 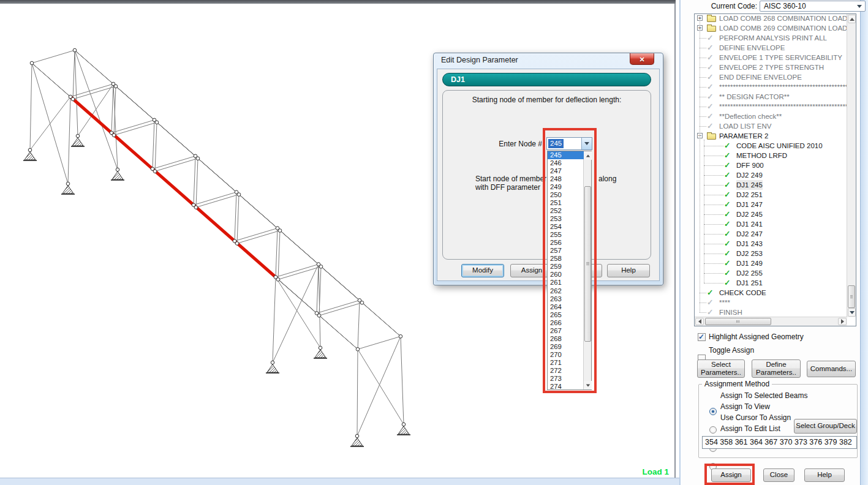 I want to click on tree-item: DJ2 245, so click(x=771, y=214).